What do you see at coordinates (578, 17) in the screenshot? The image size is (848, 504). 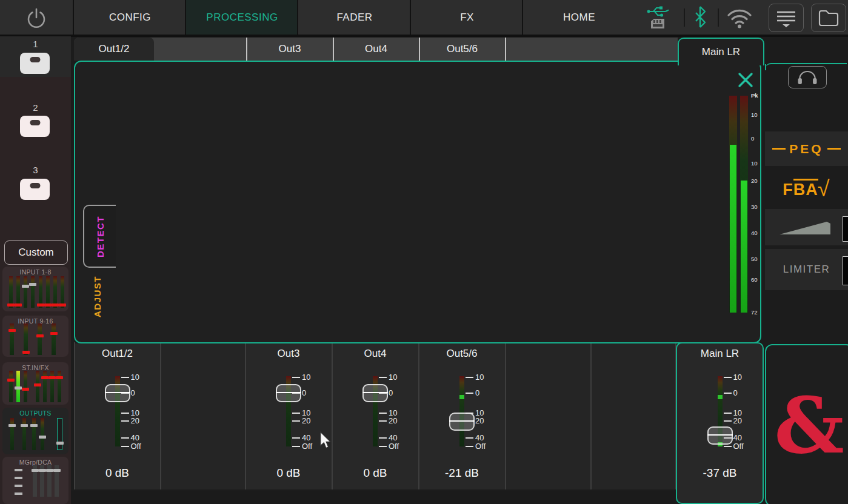 I see `nav-tab-home: HOME` at bounding box center [578, 17].